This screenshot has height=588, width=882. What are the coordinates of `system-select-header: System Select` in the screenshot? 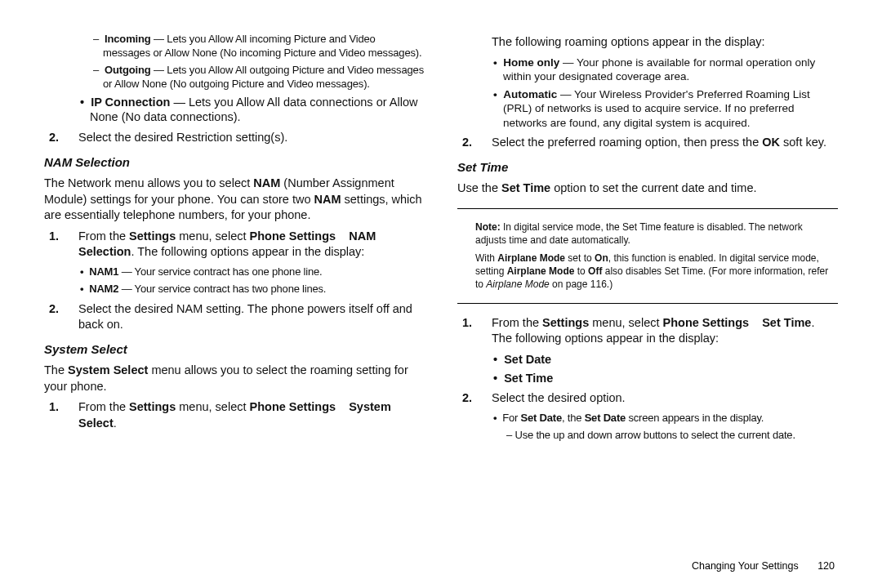 It's located at (234, 350).